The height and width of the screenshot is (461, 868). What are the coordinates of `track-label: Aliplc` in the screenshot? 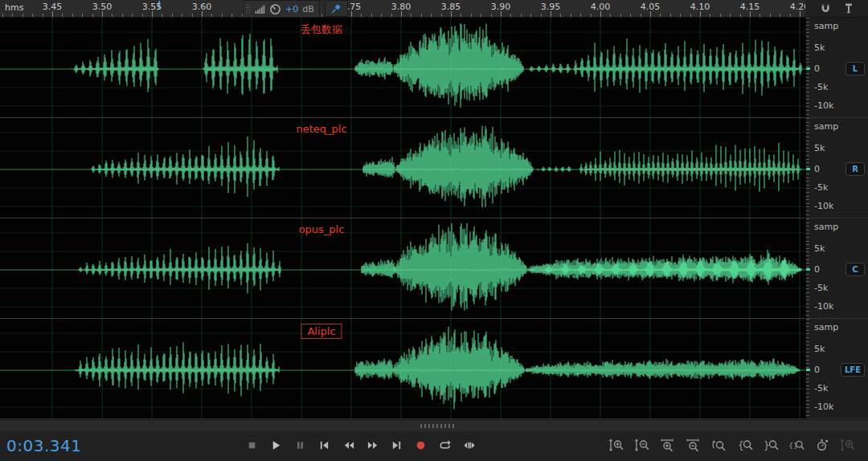 It's located at (321, 331).